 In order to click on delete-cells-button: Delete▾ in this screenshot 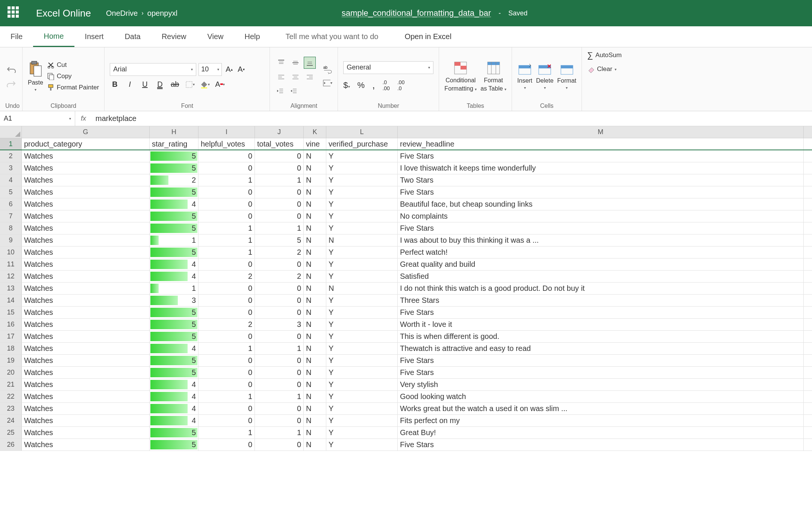, I will do `click(545, 76)`.